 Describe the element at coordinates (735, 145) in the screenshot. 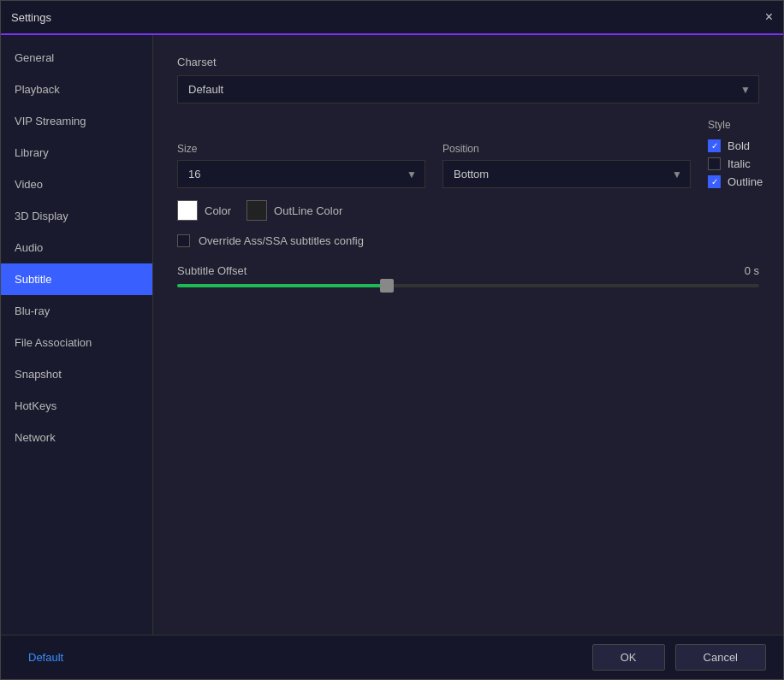

I see `bold-check-item: Bold` at that location.